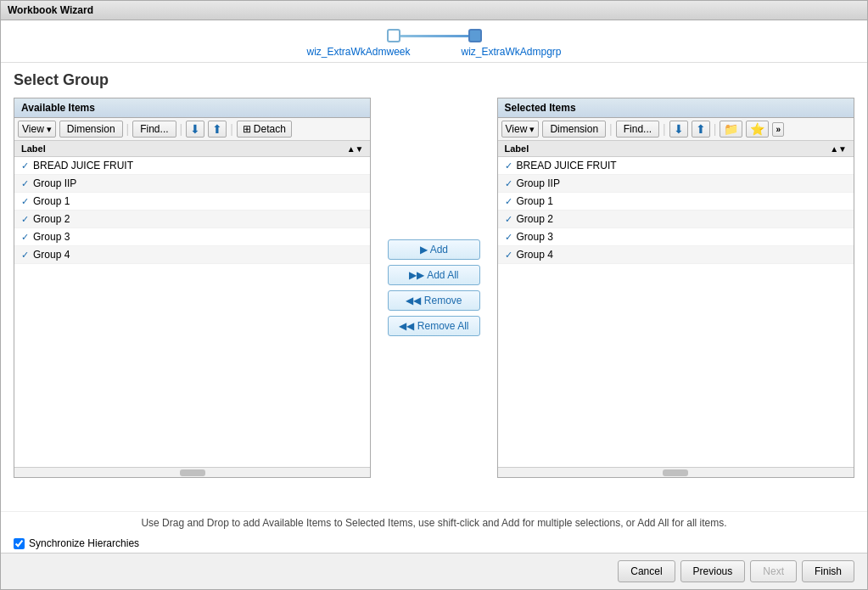 This screenshot has height=590, width=868. What do you see at coordinates (611, 129) in the screenshot?
I see `toolbar-sep-4: |` at bounding box center [611, 129].